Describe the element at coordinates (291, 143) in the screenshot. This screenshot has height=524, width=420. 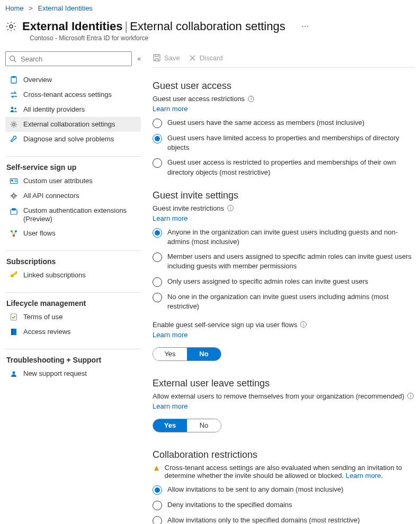
I see `radio-label: Guest users have limited access to prope…` at that location.